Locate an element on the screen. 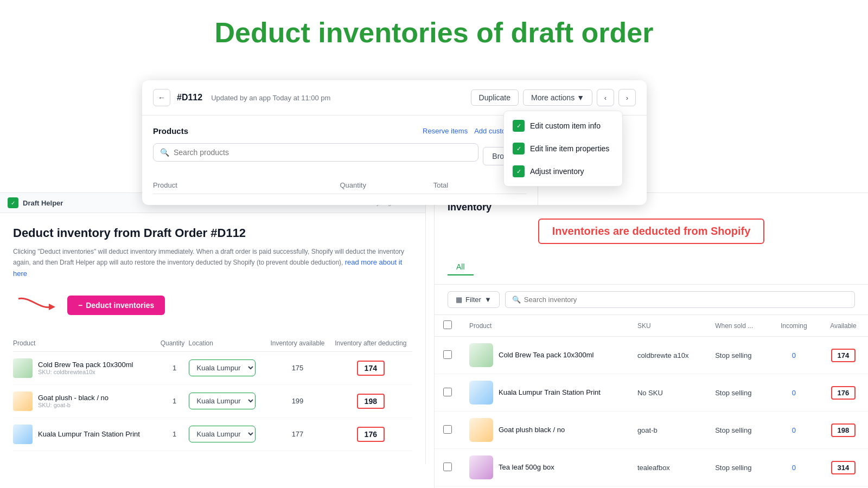 The image size is (868, 488). dh-product-info: Kuala Lumpur Train Station Print is located at coordinates (87, 434).